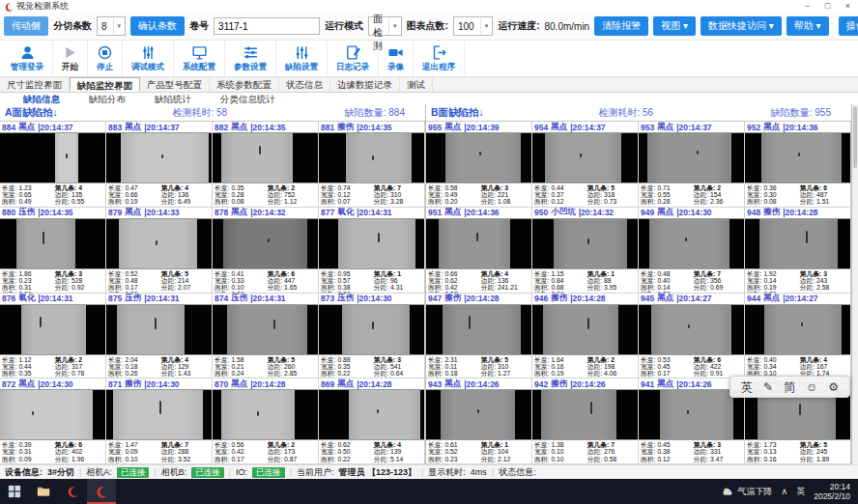 This screenshot has width=858, height=504. Describe the element at coordinates (365, 85) in the screenshot. I see `tab-edge-data-log: 边缘数据记录` at that location.